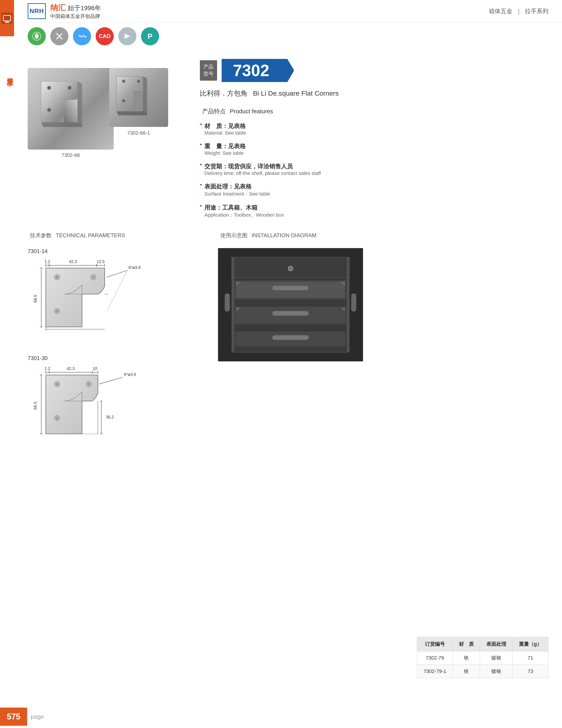  I want to click on install-image, so click(291, 305).